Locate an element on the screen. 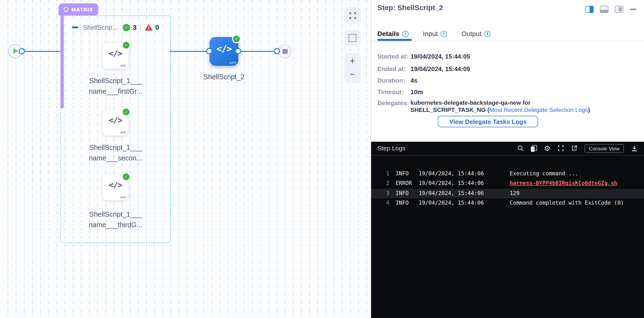 The width and height of the screenshot is (644, 318). port-step-in is located at coordinates (210, 51).